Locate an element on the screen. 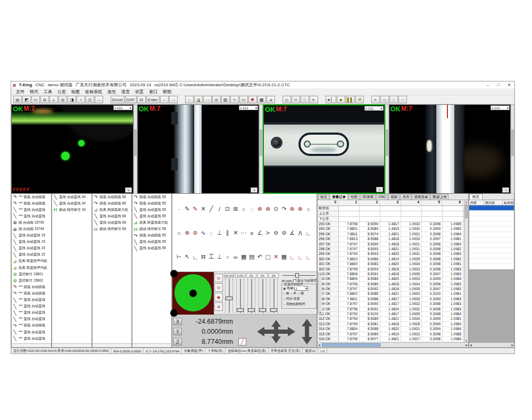 The height and width of the screenshot is (420, 532). tool-icon: Ħ is located at coordinates (203, 257).